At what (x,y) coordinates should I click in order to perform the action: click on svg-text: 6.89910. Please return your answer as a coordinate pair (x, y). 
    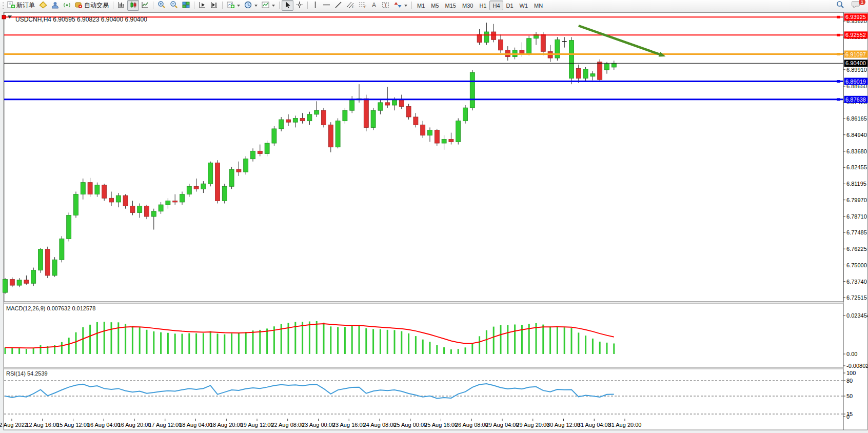
    Looking at the image, I should click on (857, 70).